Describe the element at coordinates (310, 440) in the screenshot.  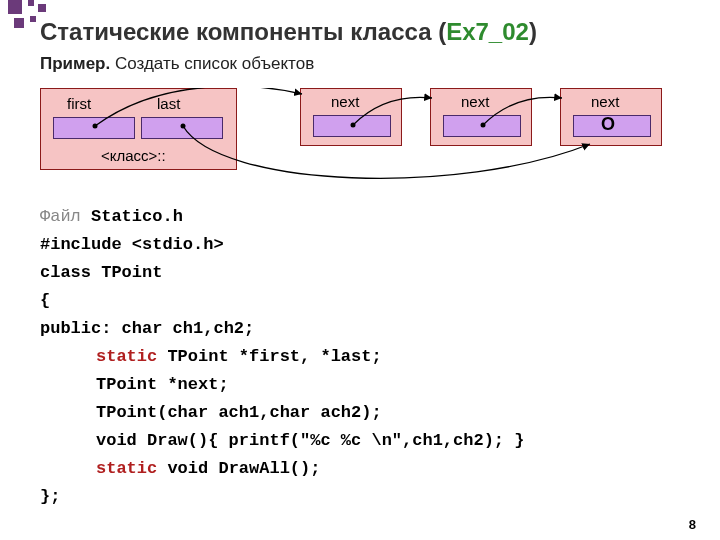
I see `code-l9: void Draw(){ printf("%c %c \n",ch1,ch2);…` at that location.